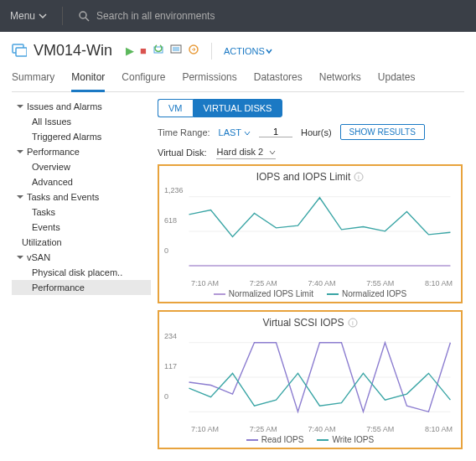 The height and width of the screenshot is (461, 476). What do you see at coordinates (238, 79) in the screenshot?
I see `main-tabs: Summary Monitor Configure Permissions Da…` at bounding box center [238, 79].